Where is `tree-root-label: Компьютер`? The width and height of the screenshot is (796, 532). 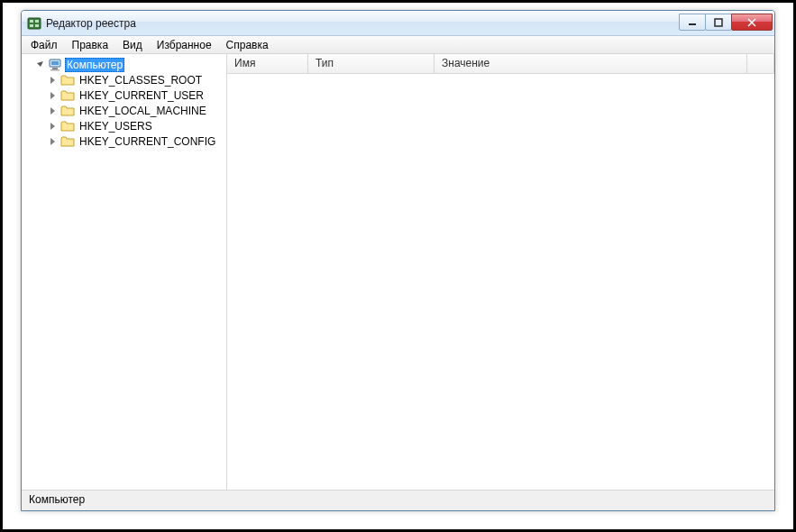 tree-root-label: Компьютер is located at coordinates (95, 65).